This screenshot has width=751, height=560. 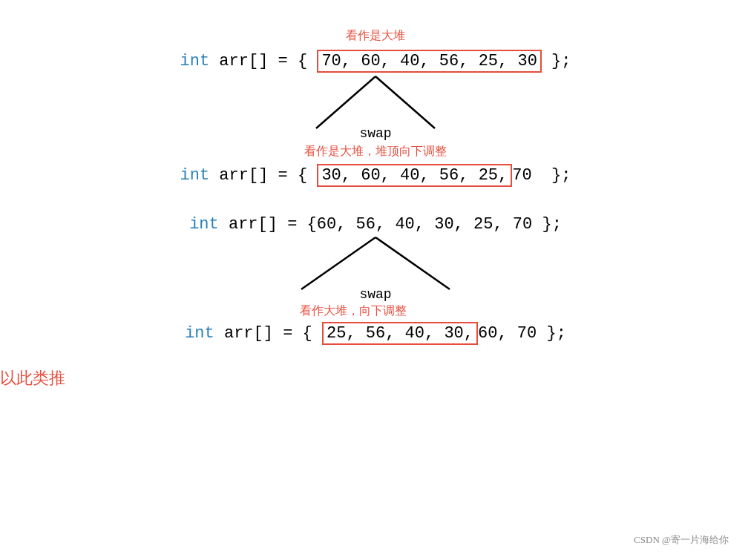 What do you see at coordinates (376, 201) in the screenshot?
I see `spacer1` at bounding box center [376, 201].